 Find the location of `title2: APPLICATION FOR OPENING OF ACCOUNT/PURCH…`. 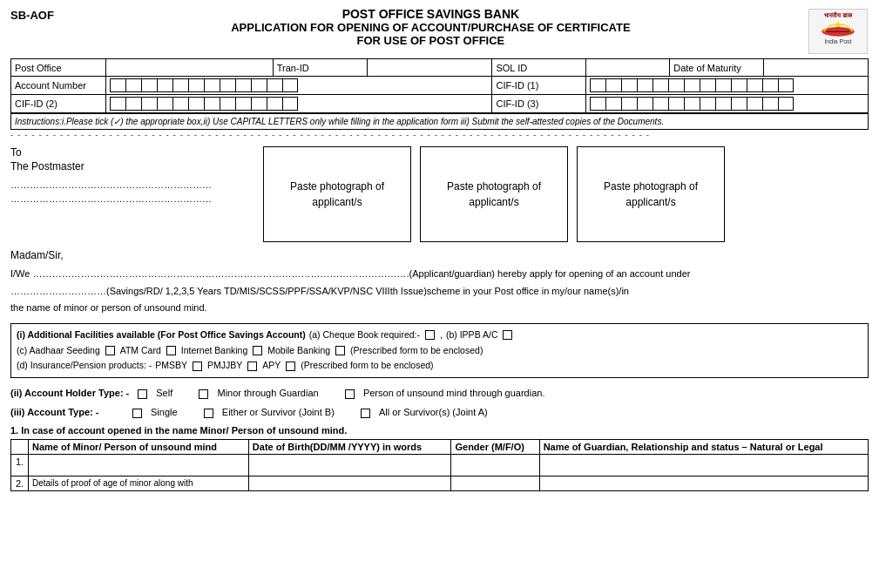

title2: APPLICATION FOR OPENING OF ACCOUNT/PURCH… is located at coordinates (430, 28).